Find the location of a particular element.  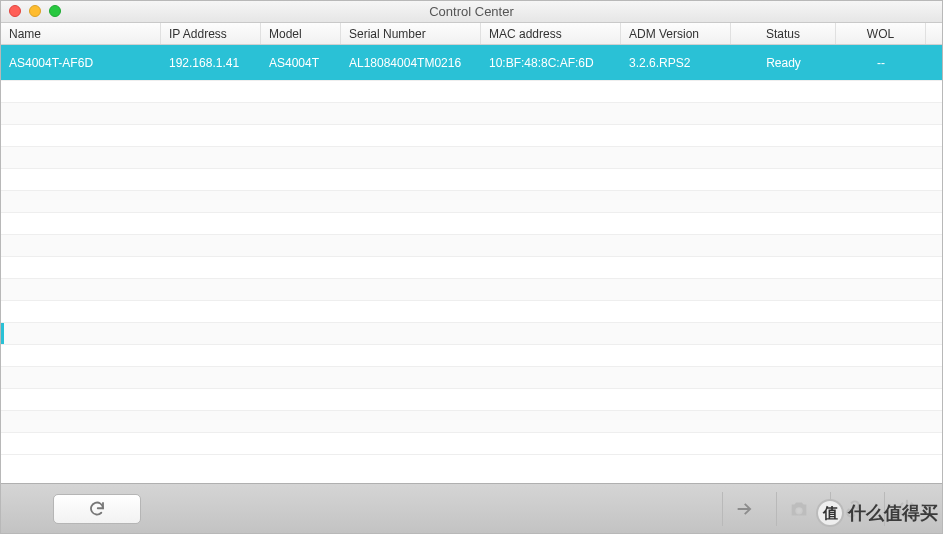

maximize-icon is located at coordinates (55, 11).